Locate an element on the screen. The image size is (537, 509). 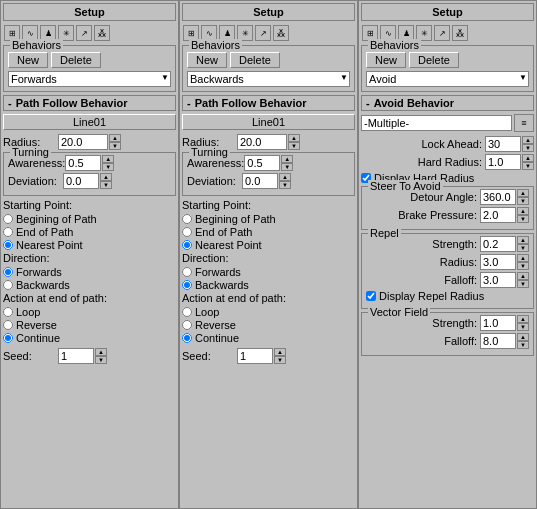
new-button-1: New is located at coordinates (28, 60).